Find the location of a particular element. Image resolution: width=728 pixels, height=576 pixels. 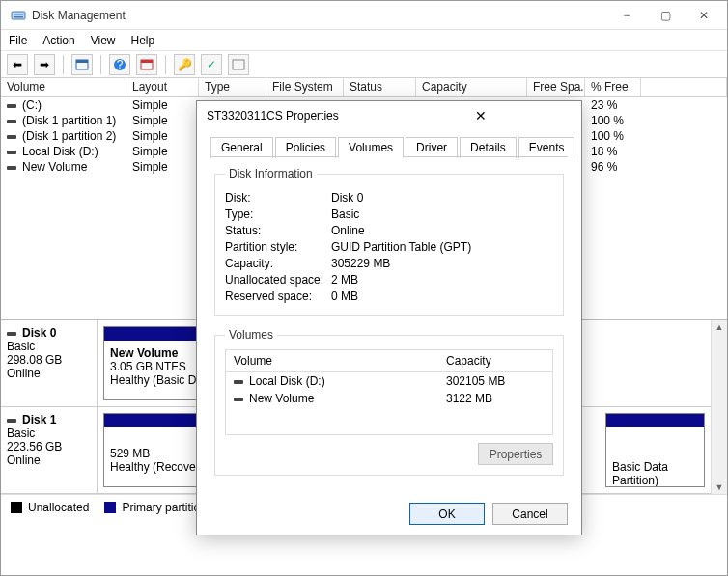

help-button: ? is located at coordinates (120, 65).